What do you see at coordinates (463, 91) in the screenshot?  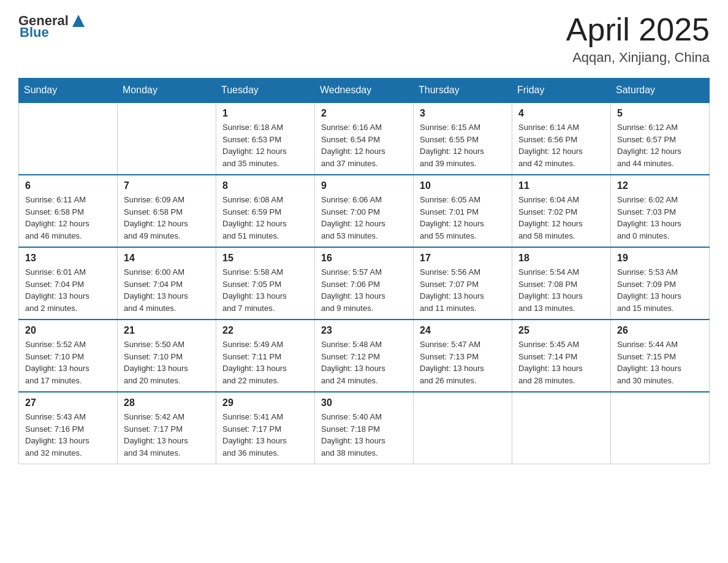 I see `weekday-header-thursday: Thursday` at bounding box center [463, 91].